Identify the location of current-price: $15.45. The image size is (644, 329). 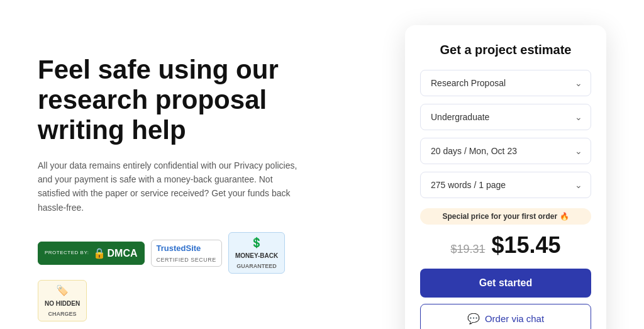
(526, 245).